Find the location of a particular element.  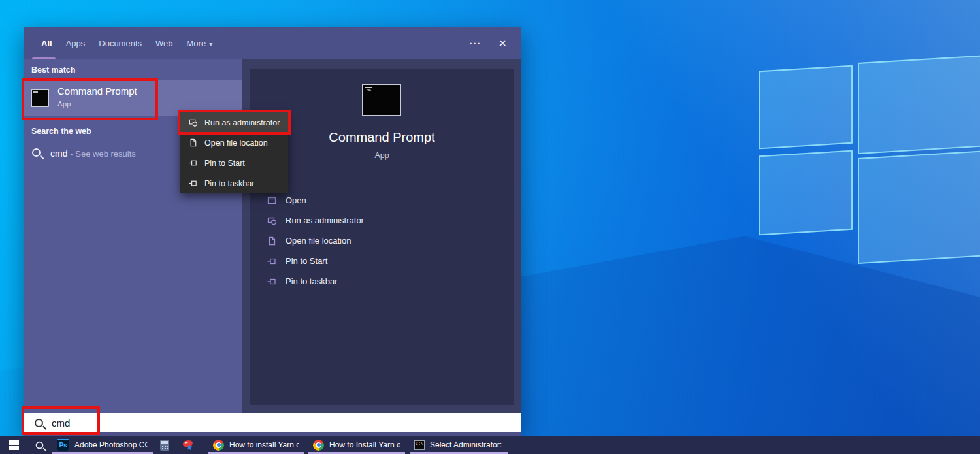

windows-start-icon is located at coordinates (14, 446).